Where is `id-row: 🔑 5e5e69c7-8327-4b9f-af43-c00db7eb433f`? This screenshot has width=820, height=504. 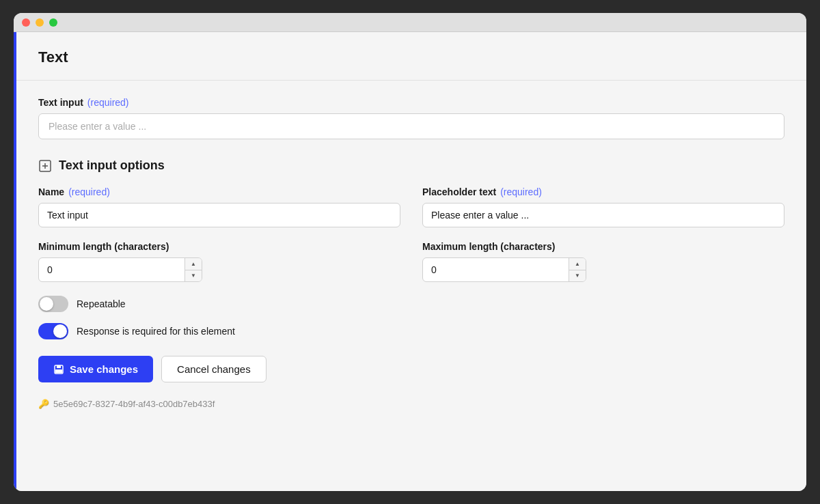 id-row: 🔑 5e5e69c7-8327-4b9f-af43-c00db7eb433f is located at coordinates (411, 404).